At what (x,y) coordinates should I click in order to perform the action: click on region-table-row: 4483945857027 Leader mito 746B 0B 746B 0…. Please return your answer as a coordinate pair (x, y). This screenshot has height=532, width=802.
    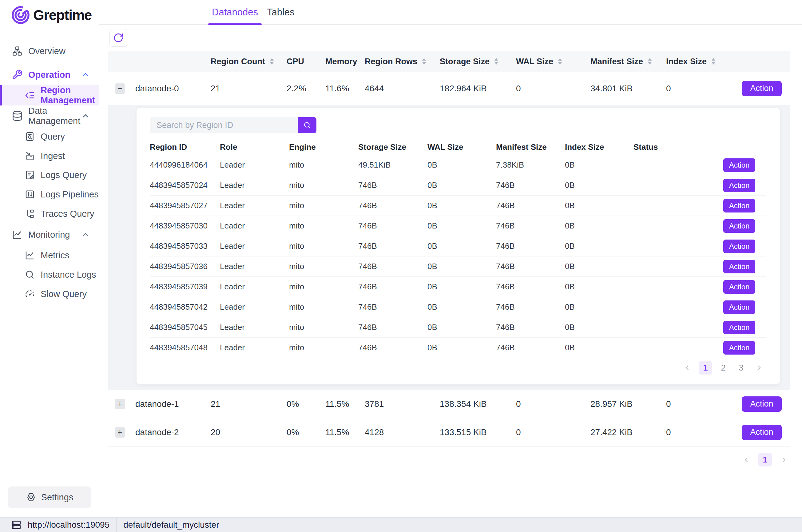
    Looking at the image, I should click on (458, 206).